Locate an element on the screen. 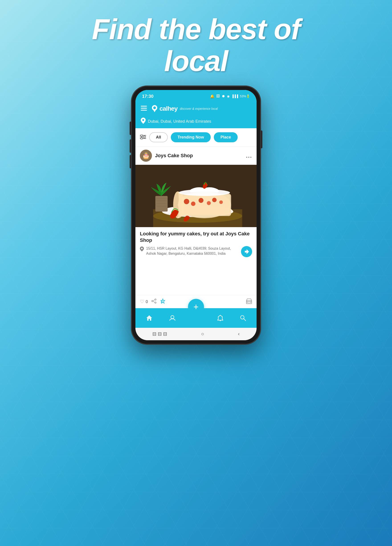  card-shop-name: Joys Cake Shop is located at coordinates (199, 156).